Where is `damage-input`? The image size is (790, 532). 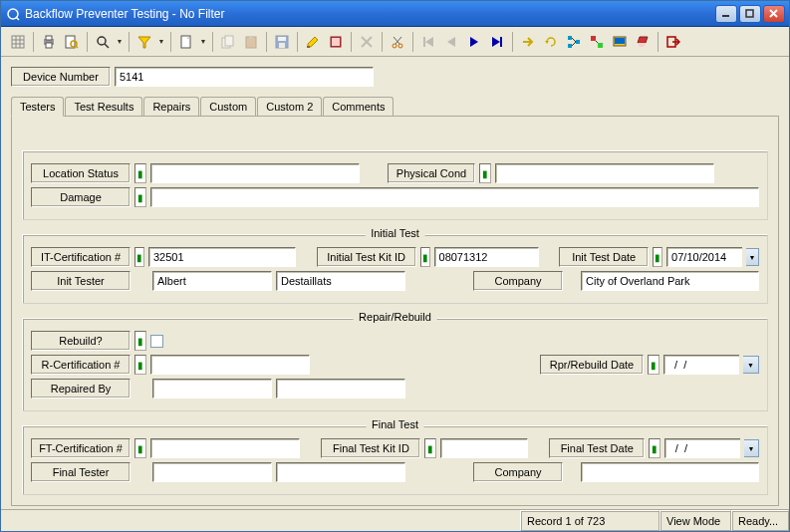 damage-input is located at coordinates (454, 197).